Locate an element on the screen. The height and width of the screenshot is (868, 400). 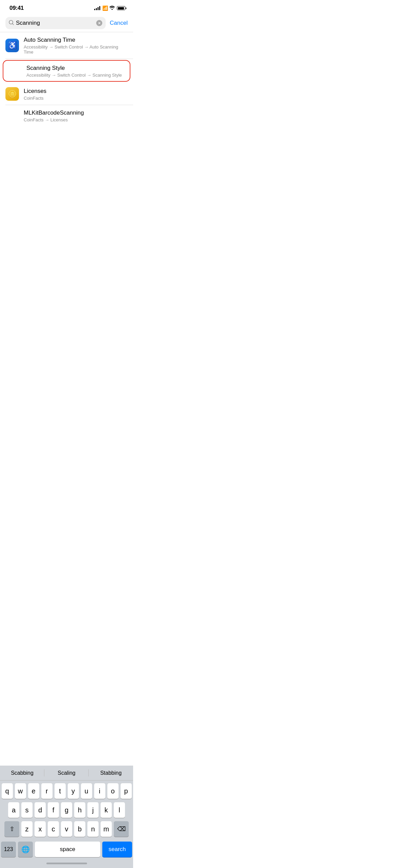
status-bar: 09:41 📶 is located at coordinates (66, 7).